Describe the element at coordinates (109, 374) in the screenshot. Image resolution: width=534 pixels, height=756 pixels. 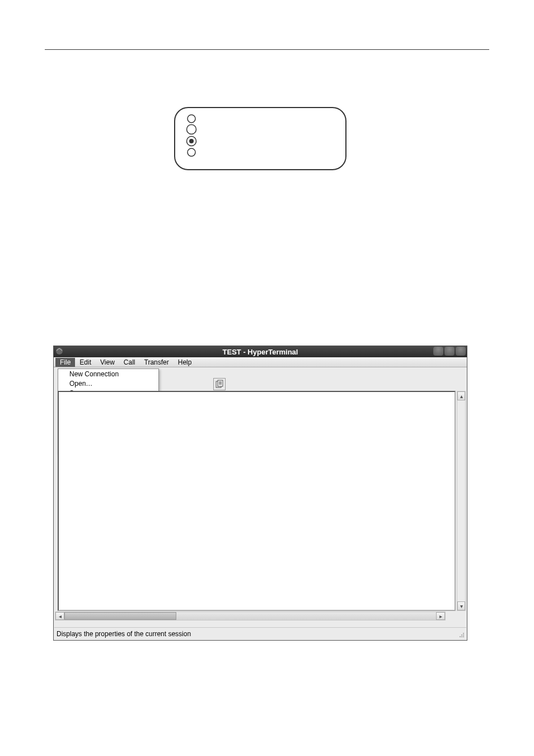
I see `file-menu-new-connection: New Connection` at that location.